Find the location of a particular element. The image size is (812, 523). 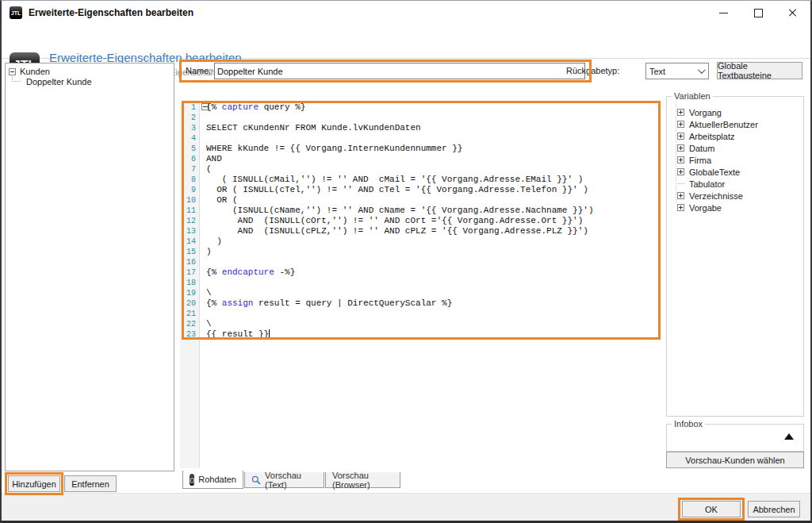

line-number: 13 is located at coordinates (190, 232).